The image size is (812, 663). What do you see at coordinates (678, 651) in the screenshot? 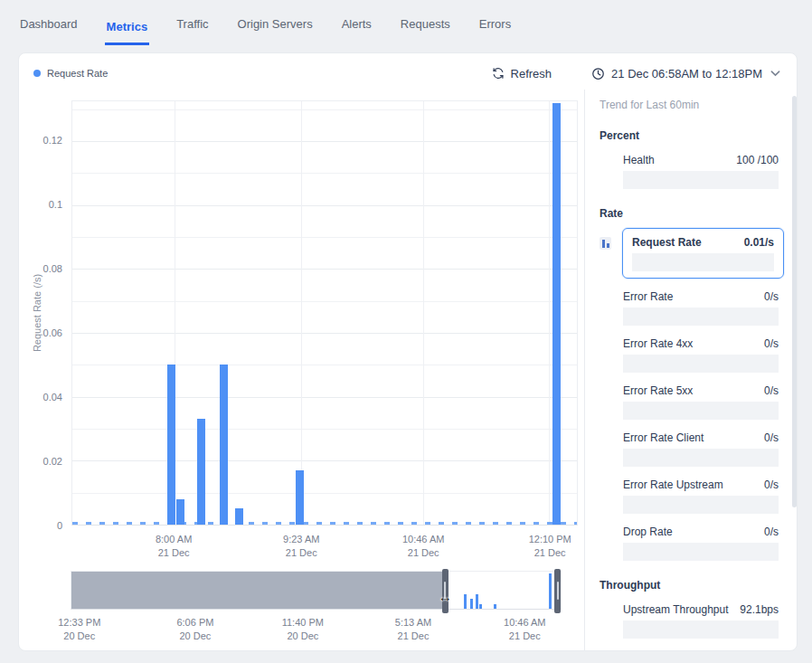
I see `metric-label: Downstream Throughput` at bounding box center [678, 651].